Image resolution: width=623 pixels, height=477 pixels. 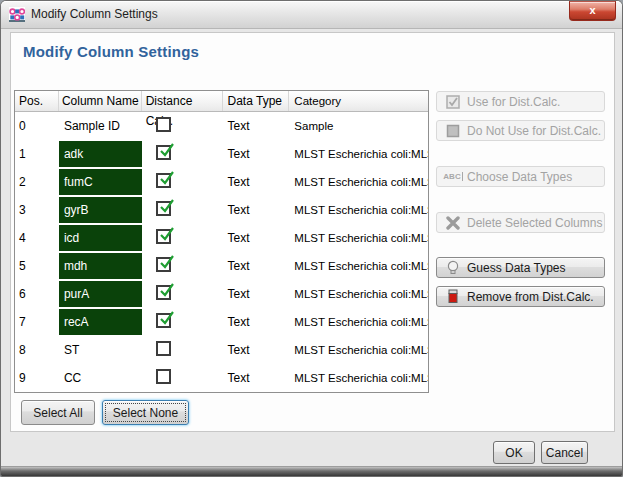 What do you see at coordinates (100, 294) in the screenshot?
I see `column-name-cell: purA` at bounding box center [100, 294].